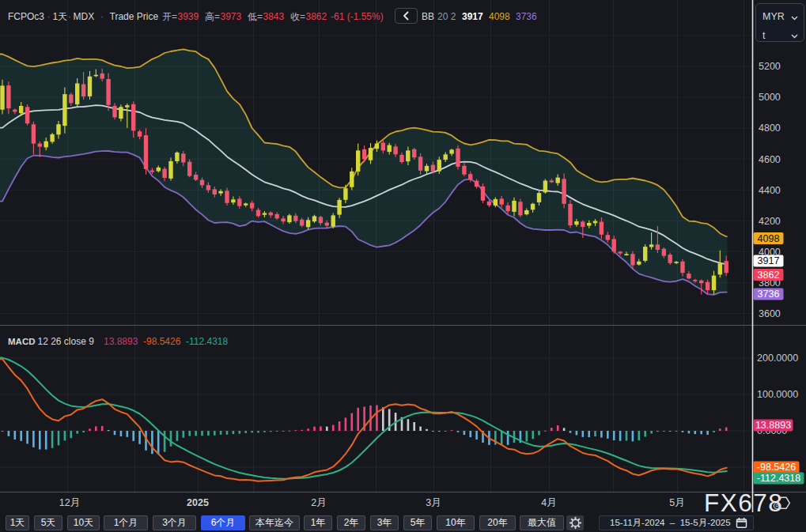  Describe the element at coordinates (769, 239) in the screenshot. I see `svg-text: 4098` at that location.